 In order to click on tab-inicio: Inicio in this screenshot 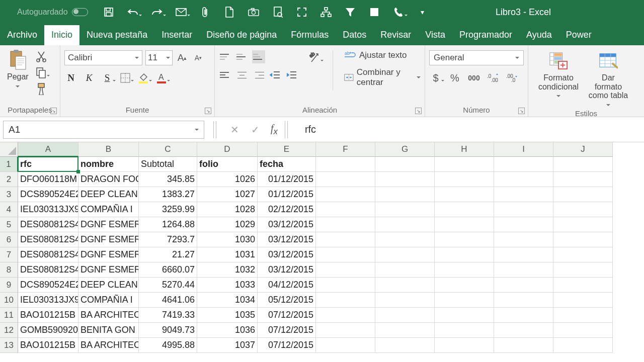, I will do `click(62, 35)`.